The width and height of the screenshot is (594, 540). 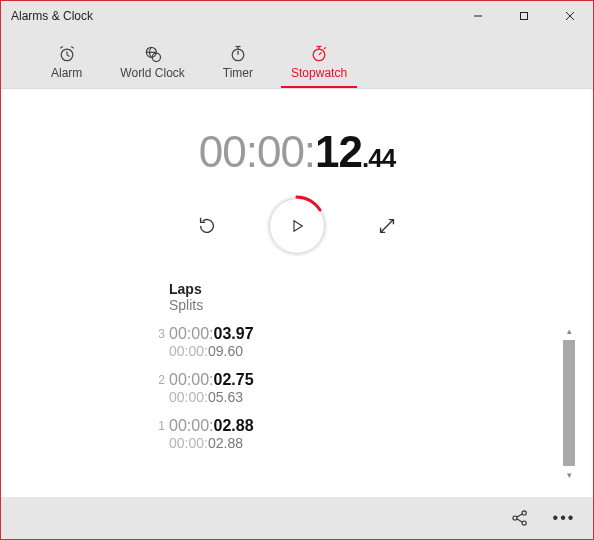 I want to click on expand-icon, so click(x=387, y=226).